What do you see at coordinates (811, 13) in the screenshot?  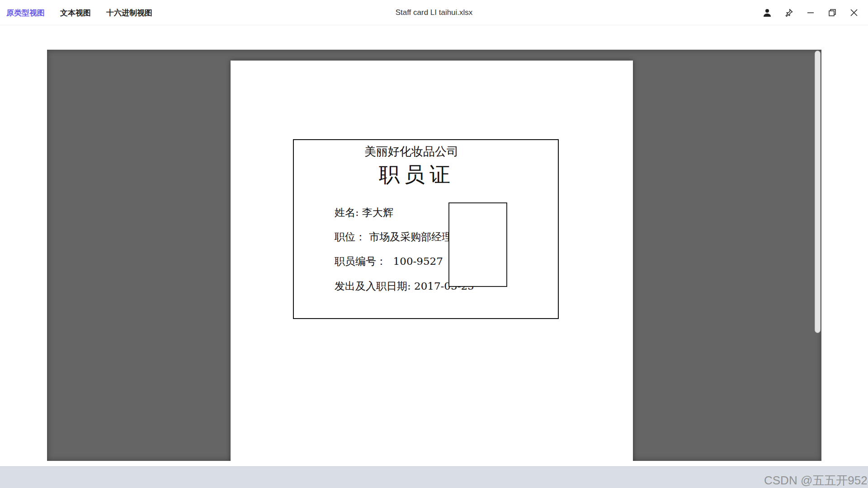 I see `minimize-icon` at bounding box center [811, 13].